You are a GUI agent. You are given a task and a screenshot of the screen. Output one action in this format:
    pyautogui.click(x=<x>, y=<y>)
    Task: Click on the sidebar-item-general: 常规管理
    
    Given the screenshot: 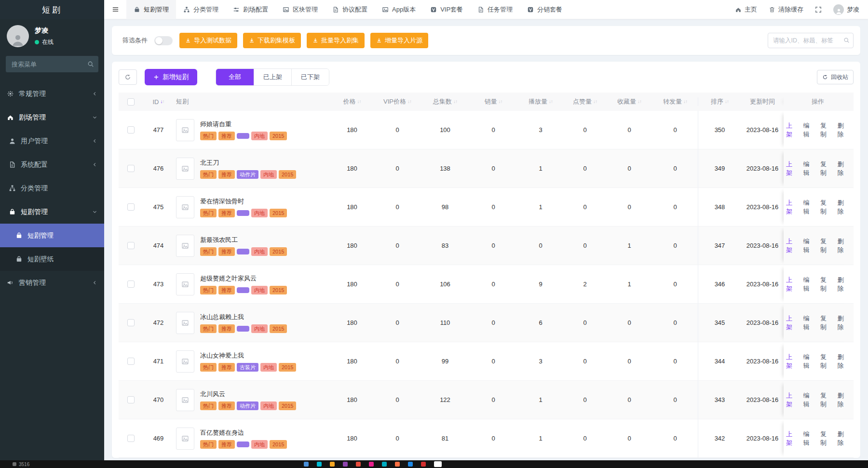 What is the action you would take?
    pyautogui.click(x=52, y=94)
    